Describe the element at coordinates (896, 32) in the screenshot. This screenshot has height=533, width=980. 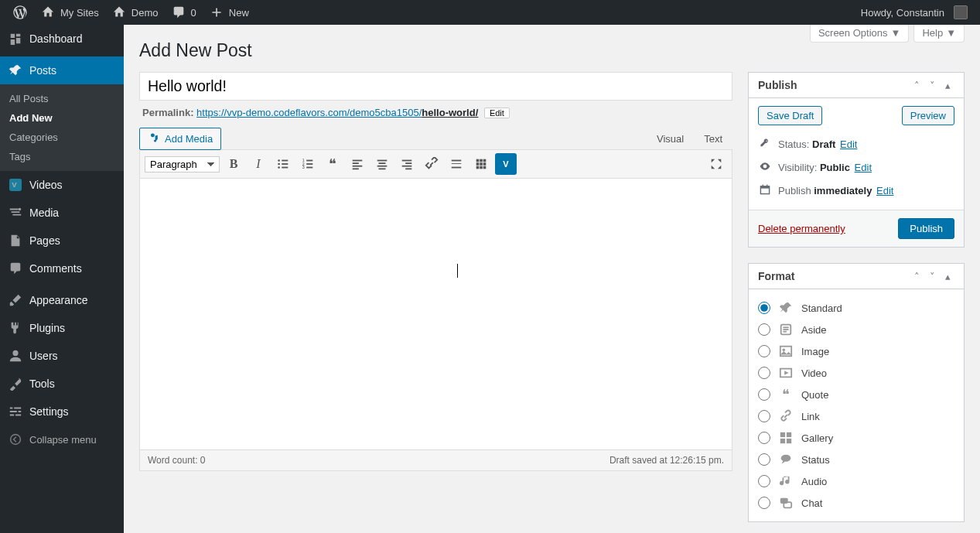
I see `caret-down-icon: ▼` at that location.